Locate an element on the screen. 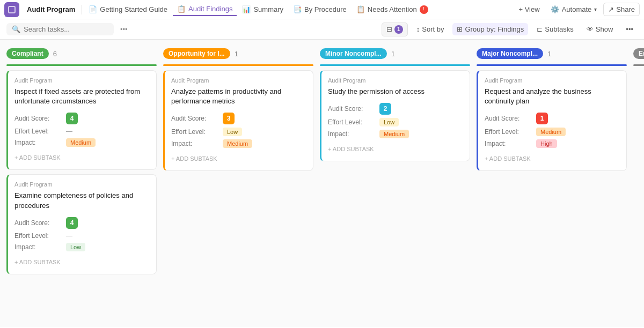 Image resolution: width=644 pixels, height=328 pixels. top-navigation: Audit Program 📄 Getting Started Guide 📋 … is located at coordinates (322, 10).